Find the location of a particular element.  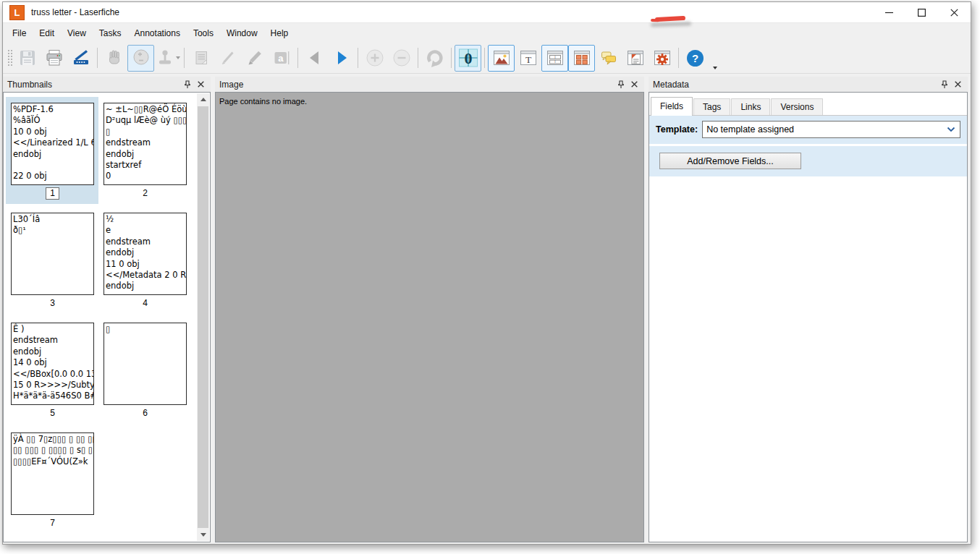

thumbnail-page-5: Ê )endstreamendobj14 0 obj<</BBox[0.0 0.… is located at coordinates (52, 364).